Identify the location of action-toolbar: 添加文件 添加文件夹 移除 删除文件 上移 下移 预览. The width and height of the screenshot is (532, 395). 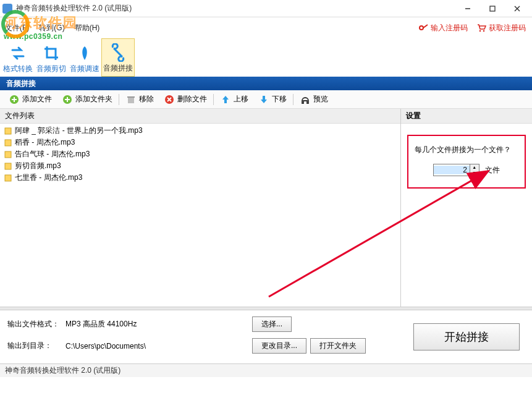
(266, 100).